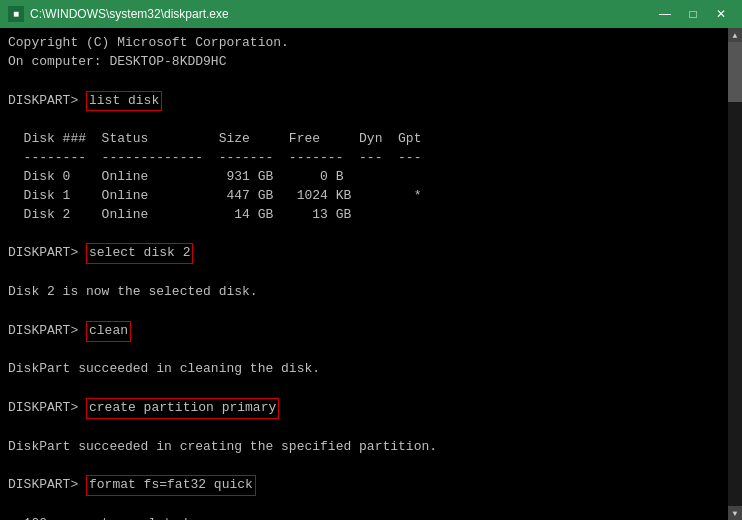 This screenshot has height=520, width=742. I want to click on line-cmd1: DISKPART> list disk, so click(364, 102).